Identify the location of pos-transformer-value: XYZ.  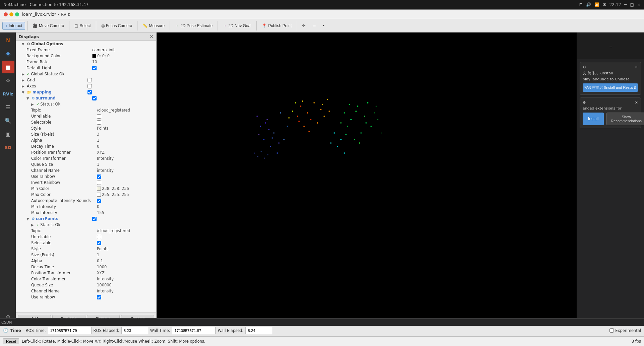
(101, 152).